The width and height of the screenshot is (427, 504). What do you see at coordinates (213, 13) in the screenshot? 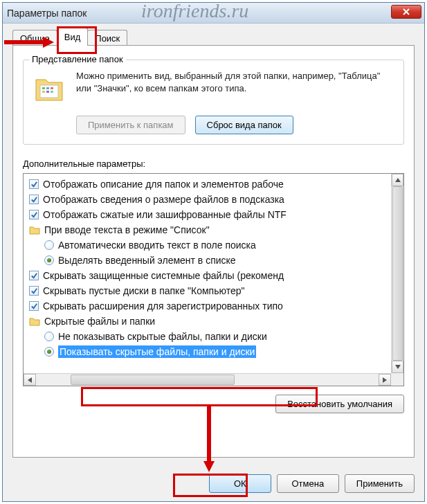
I see `titlebar: Параметры папок ironfriends.ru` at bounding box center [213, 13].